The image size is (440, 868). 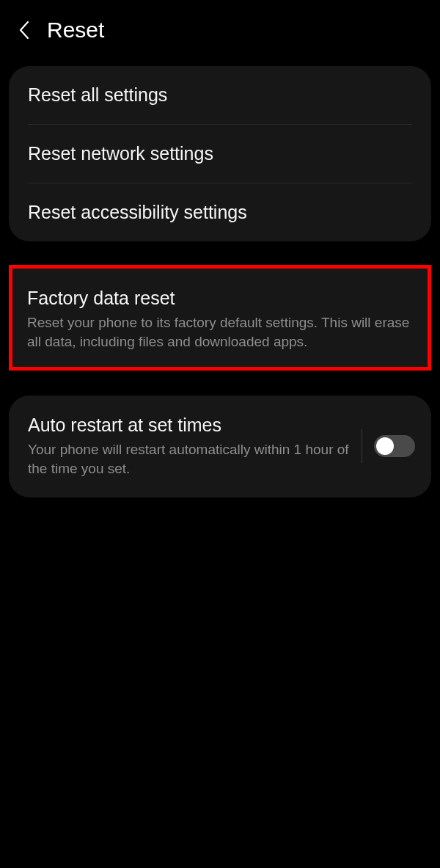 I want to click on reset-accessibility-settings: Reset accessibility settings, so click(x=220, y=213).